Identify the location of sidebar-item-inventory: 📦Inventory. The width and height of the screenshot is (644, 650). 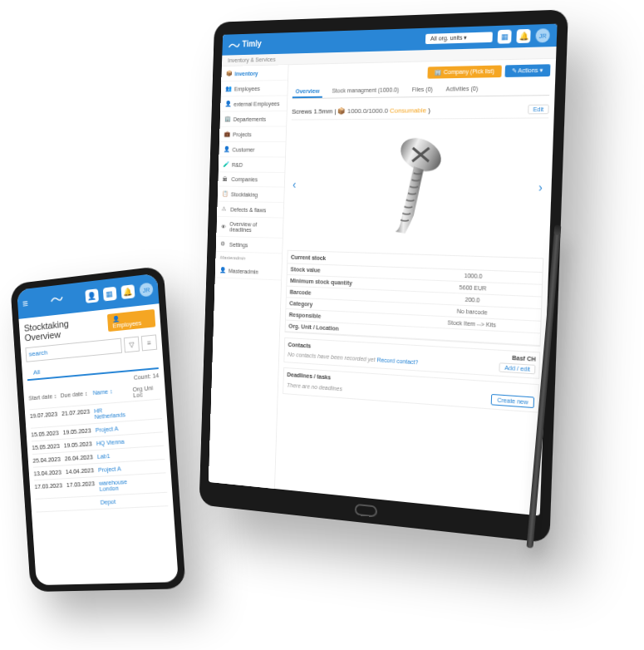
(254, 73).